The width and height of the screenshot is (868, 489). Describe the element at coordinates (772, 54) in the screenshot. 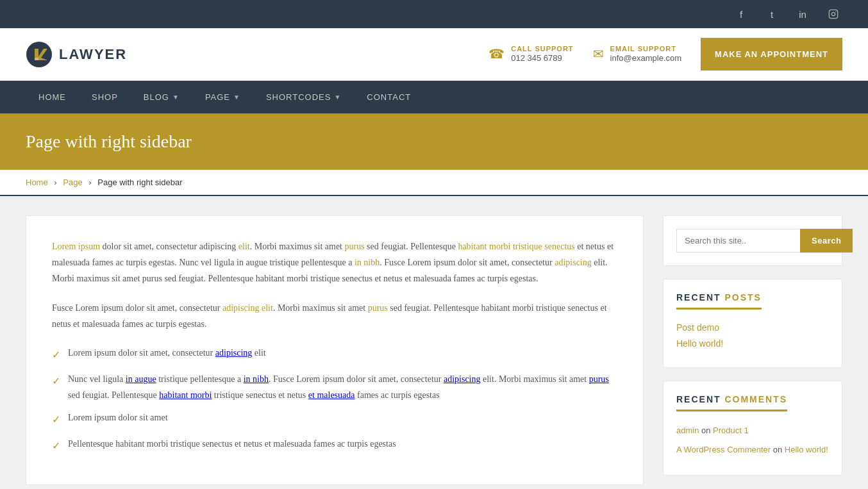

I see `appointment-button: MAKE AN APPOINTMENT` at that location.